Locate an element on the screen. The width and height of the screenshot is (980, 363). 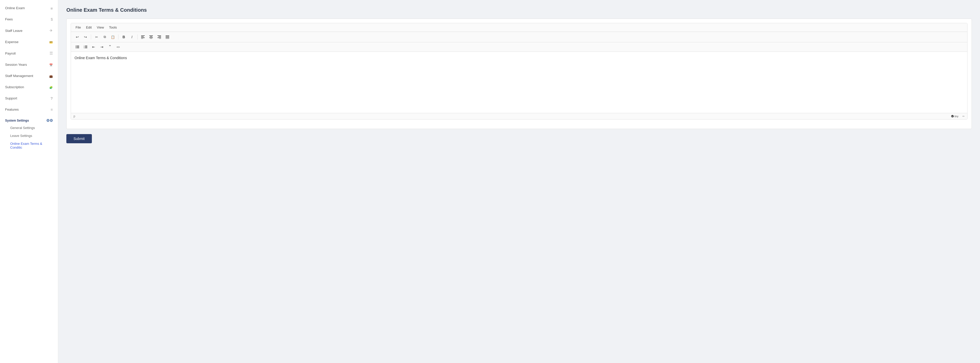
page-title: Online Exam Terms & Conditions is located at coordinates (519, 10).